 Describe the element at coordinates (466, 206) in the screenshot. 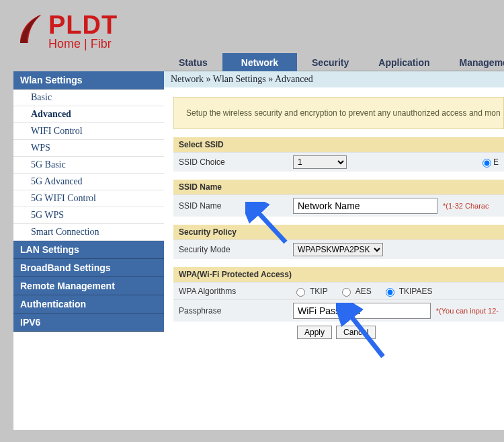

I see `ssid-name-hint: *(1-32 Charac` at that location.